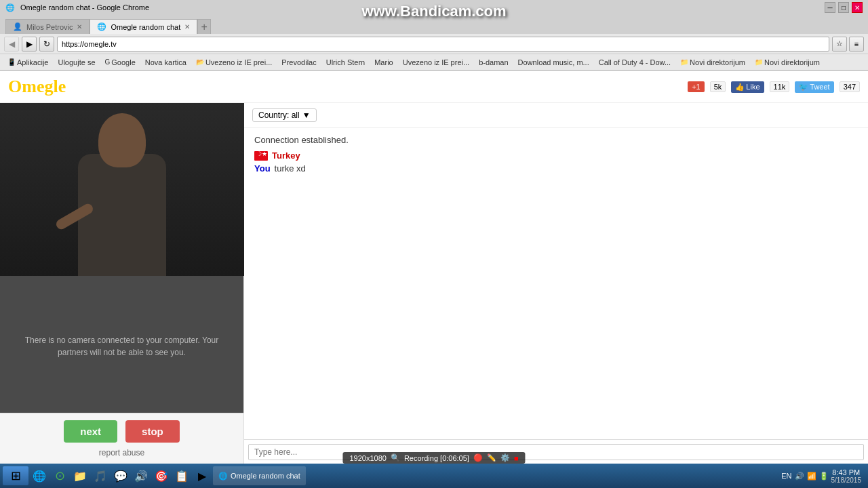 The width and height of the screenshot is (868, 488). What do you see at coordinates (285, 115) in the screenshot?
I see `country-selector: Country: all ▼` at bounding box center [285, 115].